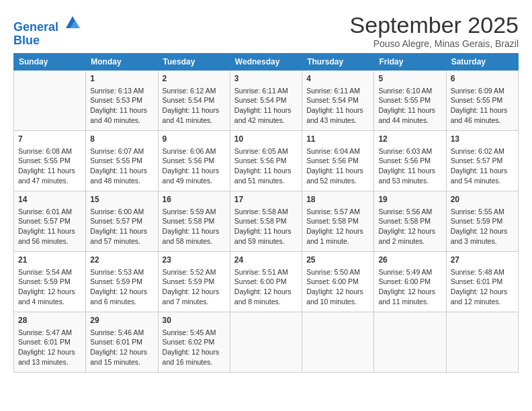 The width and height of the screenshot is (532, 411). What do you see at coordinates (193, 282) in the screenshot?
I see `calendar-cell: 23Sunrise: 5:52 AMSunset: 5:59 PMDayligh…` at bounding box center [193, 282].